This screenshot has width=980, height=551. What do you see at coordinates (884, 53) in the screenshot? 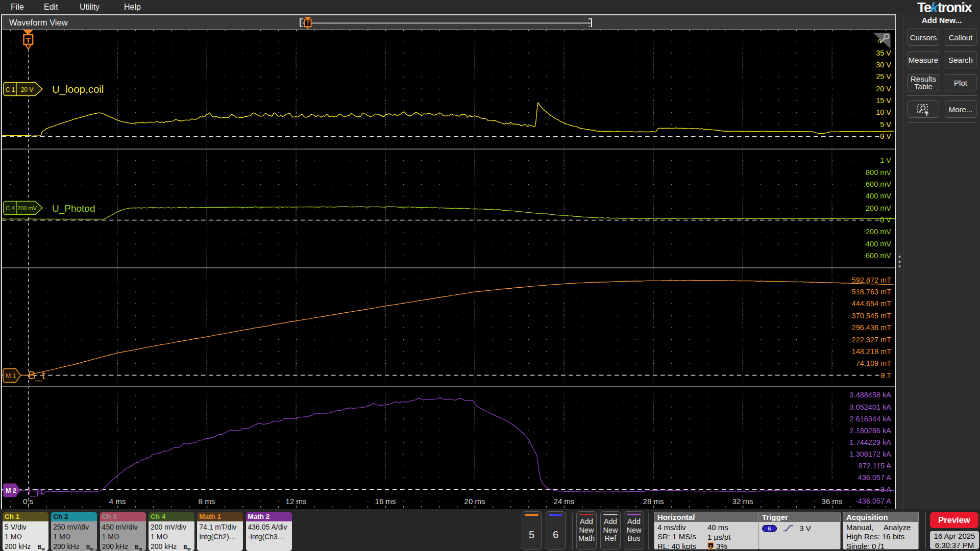
I see `svg-text: 35 V` at bounding box center [884, 53].